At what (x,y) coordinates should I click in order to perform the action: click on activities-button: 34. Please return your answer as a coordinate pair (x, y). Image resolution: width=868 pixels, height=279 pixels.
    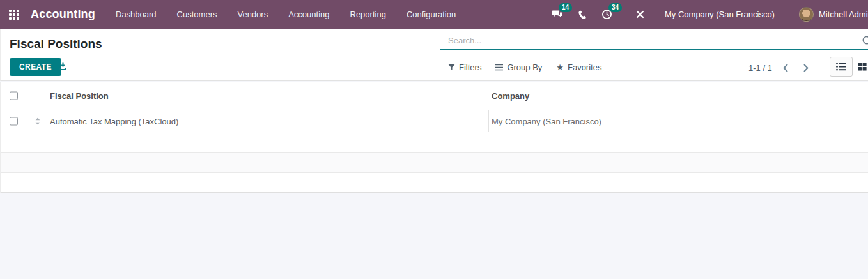
    Looking at the image, I should click on (607, 14).